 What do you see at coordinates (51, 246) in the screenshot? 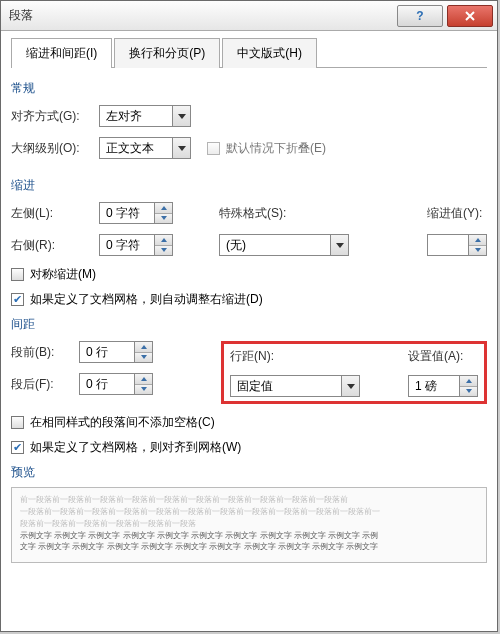
I see `indent-right-label: 右侧(R):` at bounding box center [51, 246].